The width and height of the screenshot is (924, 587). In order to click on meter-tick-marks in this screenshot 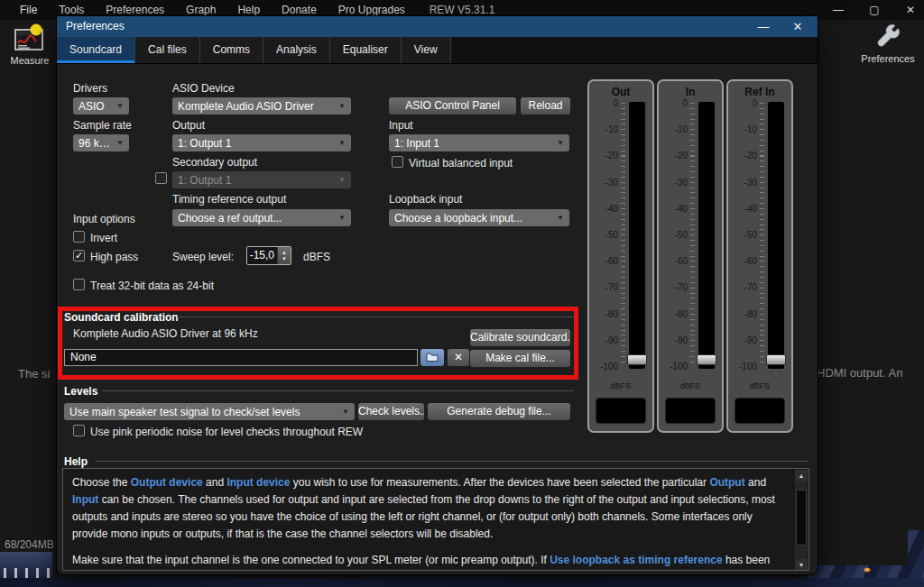, I will do `click(762, 234)`.